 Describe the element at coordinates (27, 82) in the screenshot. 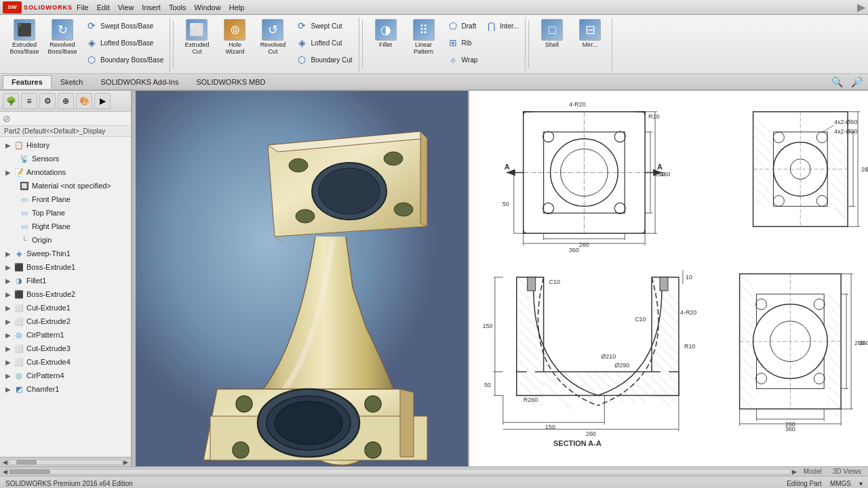

I see `tab-features: Features` at that location.